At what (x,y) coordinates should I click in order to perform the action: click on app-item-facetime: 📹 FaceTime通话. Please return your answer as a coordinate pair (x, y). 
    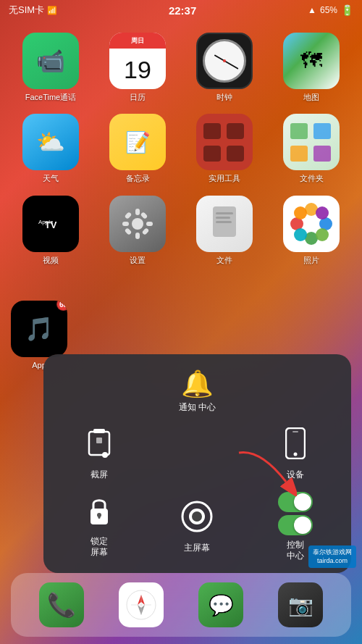
    Looking at the image, I should click on (51, 67).